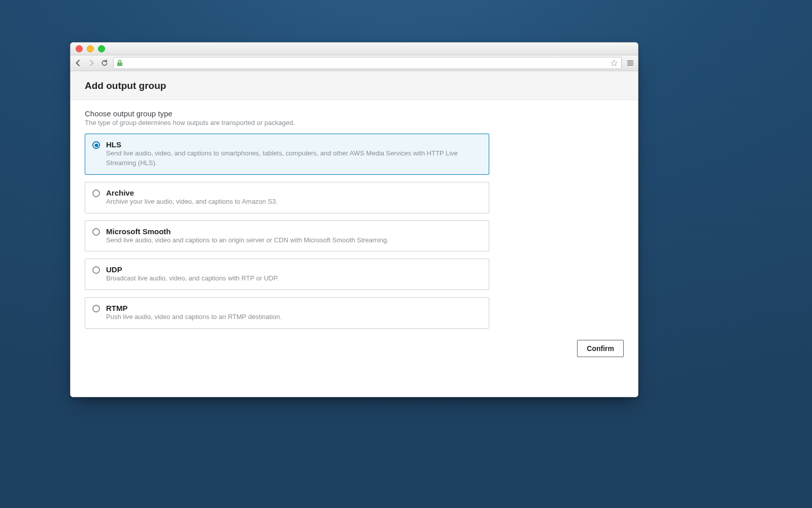  What do you see at coordinates (354, 86) in the screenshot?
I see `page-title: Add output group` at bounding box center [354, 86].